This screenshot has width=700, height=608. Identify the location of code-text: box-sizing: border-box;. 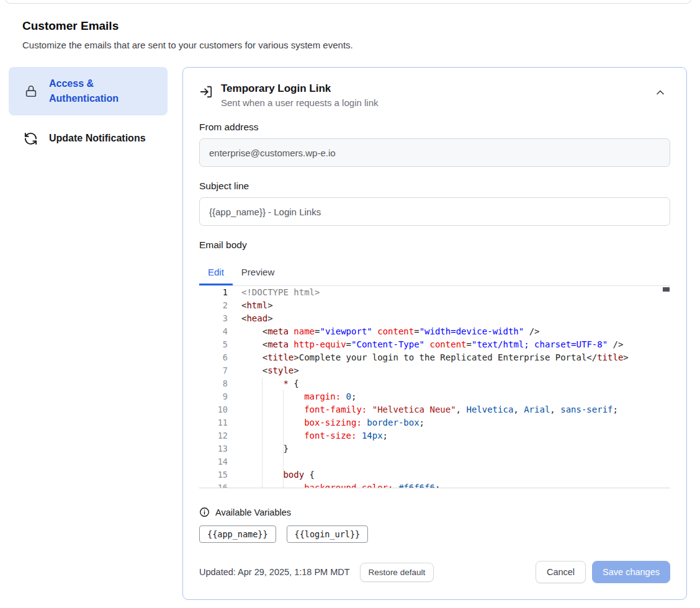
(326, 423).